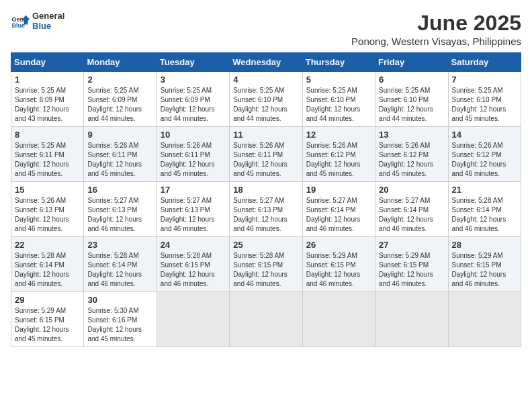  I want to click on day-number: 7, so click(485, 79).